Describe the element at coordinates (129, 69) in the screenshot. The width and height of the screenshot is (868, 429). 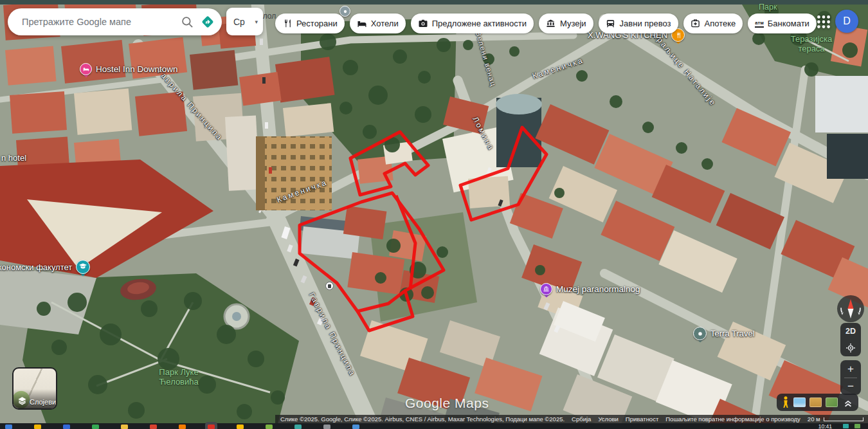
I see `poi-hostel-inn-downtown: Hostel Inn Downtown` at that location.